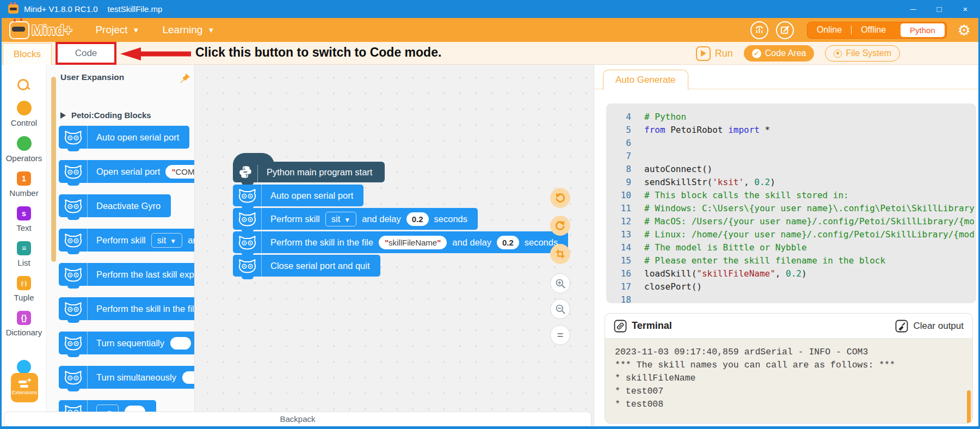 This screenshot has height=429, width=980. What do you see at coordinates (24, 289) in the screenshot?
I see `sidebar-item-tuple: (·) Tuple` at bounding box center [24, 289].